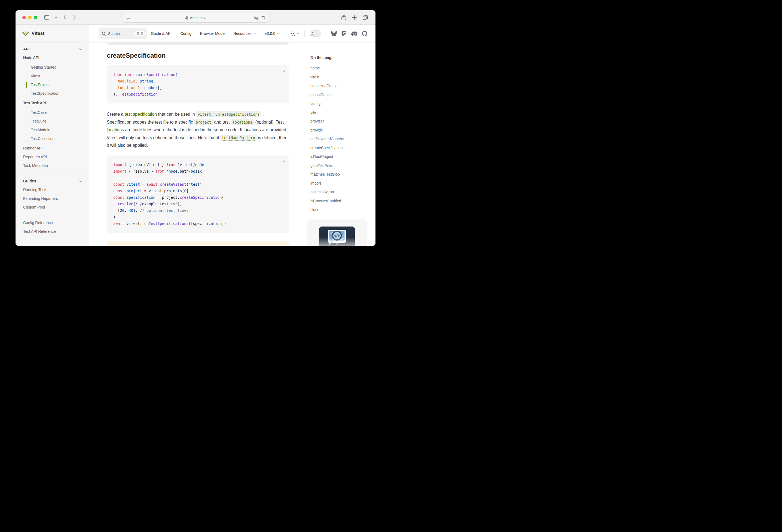  What do you see at coordinates (53, 157) in the screenshot?
I see `sidebar-item-reporters-api: Reporters API` at bounding box center [53, 157].